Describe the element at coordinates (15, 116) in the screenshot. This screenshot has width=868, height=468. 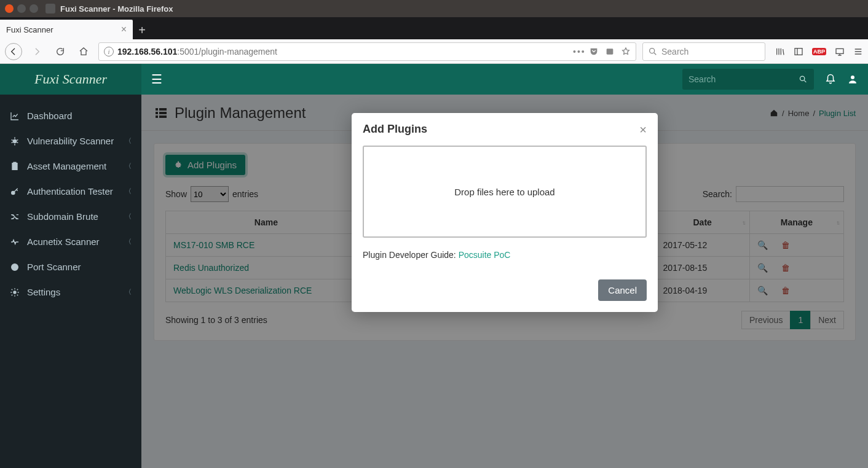
I see `chart-line-icon` at that location.